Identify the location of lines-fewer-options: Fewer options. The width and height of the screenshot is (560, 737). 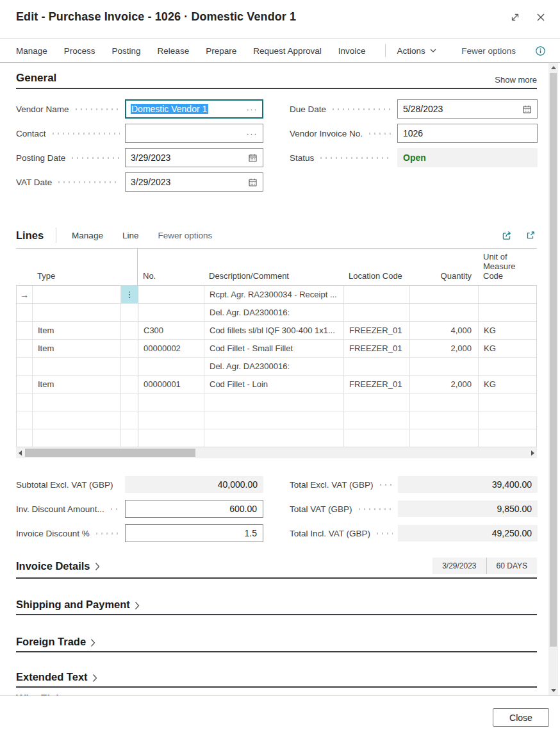
(185, 236).